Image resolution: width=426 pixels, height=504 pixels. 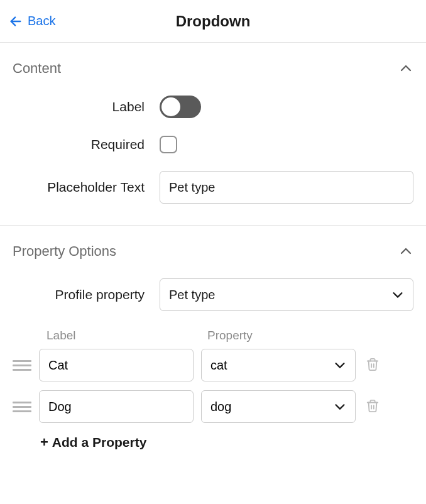 I want to click on add-property-button: + Add a Property, so click(x=93, y=442).